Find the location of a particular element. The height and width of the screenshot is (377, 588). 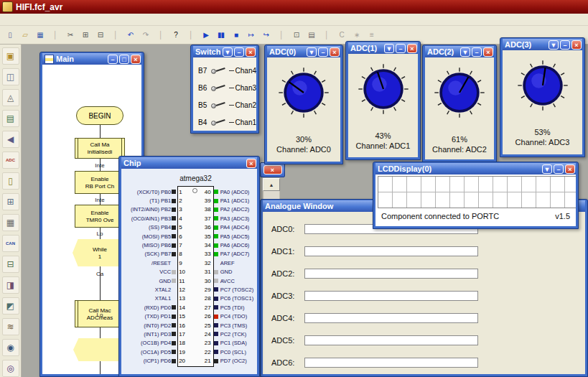

background-window-titlebar: × is located at coordinates (273, 169).